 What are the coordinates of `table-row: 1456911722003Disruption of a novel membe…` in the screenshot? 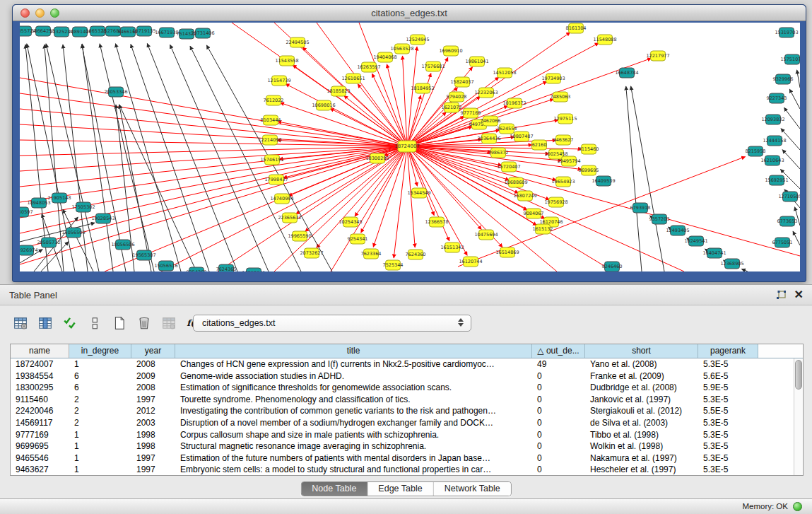 It's located at (402, 423).